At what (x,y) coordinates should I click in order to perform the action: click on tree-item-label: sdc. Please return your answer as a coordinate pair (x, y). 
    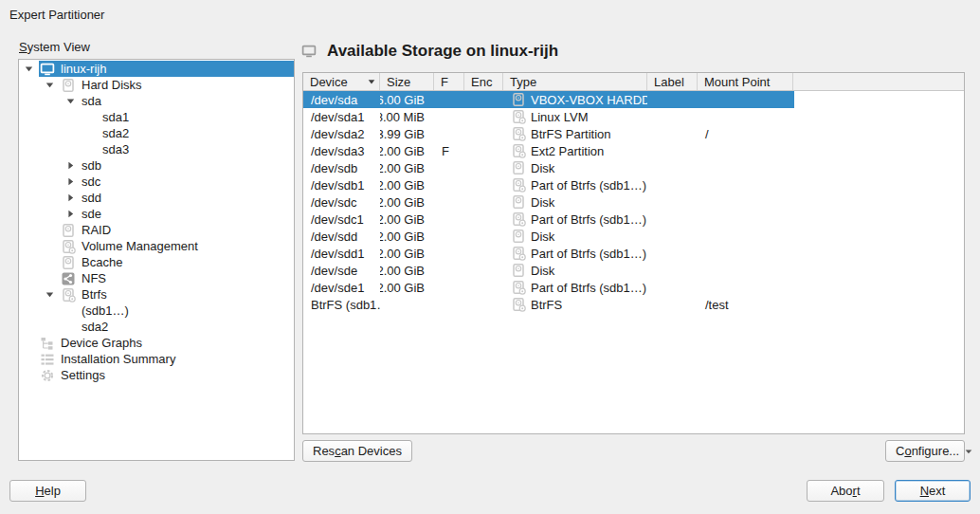
    Looking at the image, I should click on (91, 182).